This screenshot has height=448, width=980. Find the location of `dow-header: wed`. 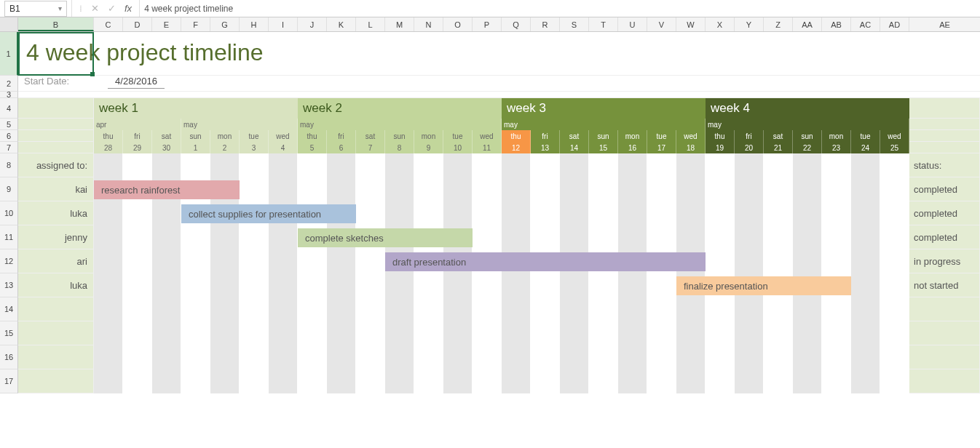

dow-header: wed is located at coordinates (283, 136).